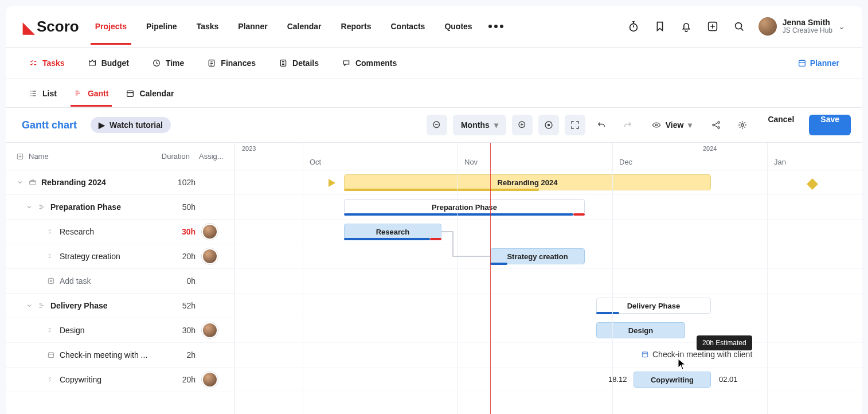 The height and width of the screenshot is (414, 868). Describe the element at coordinates (120, 182) in the screenshot. I see `task-row-project: Rebranding 2024102h` at that location.